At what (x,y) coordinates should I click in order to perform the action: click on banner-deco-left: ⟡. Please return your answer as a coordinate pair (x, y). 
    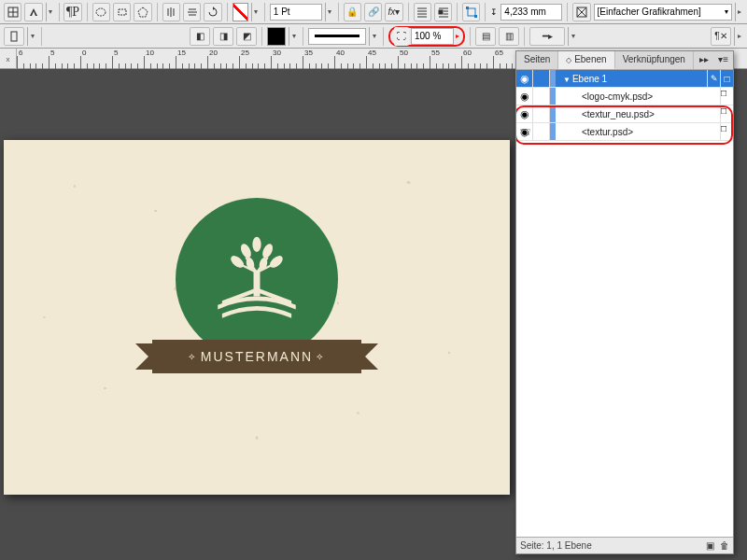
    Looking at the image, I should click on (192, 357).